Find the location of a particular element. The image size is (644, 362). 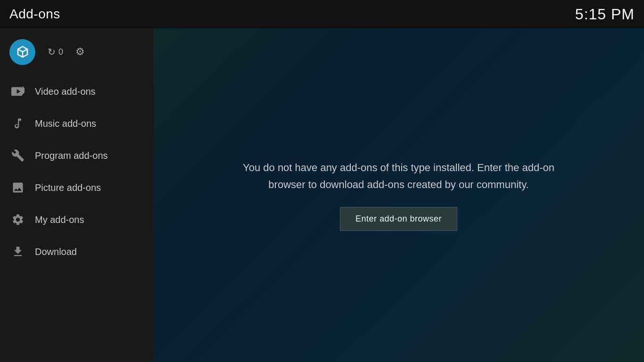

download-label: Download is located at coordinates (56, 252).